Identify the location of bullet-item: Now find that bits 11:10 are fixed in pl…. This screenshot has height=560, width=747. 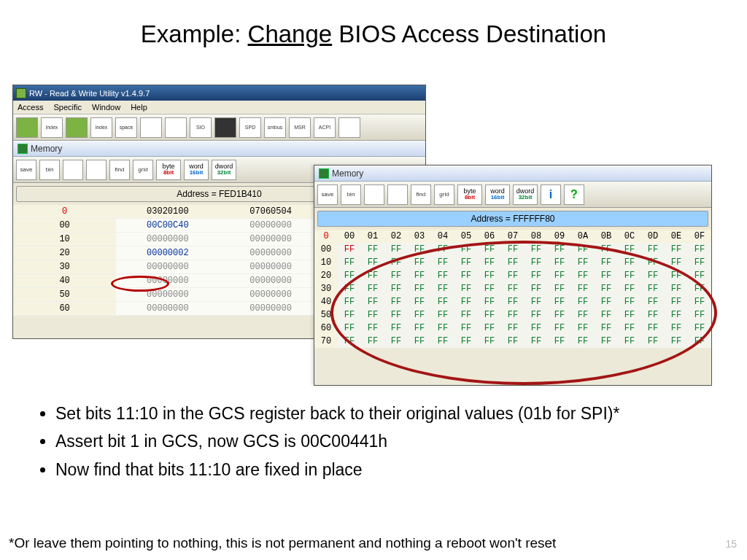
(381, 470).